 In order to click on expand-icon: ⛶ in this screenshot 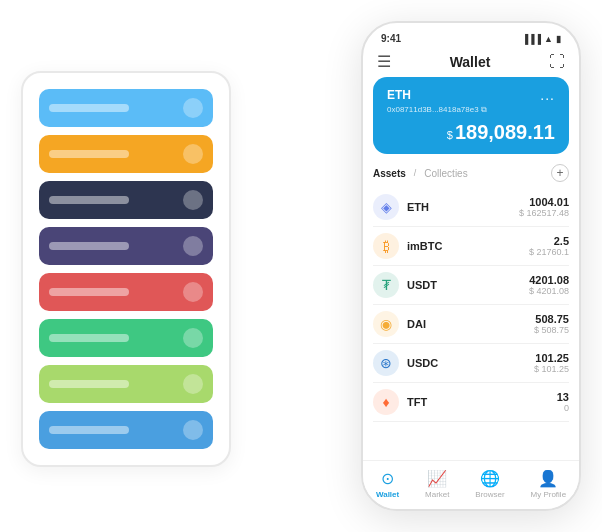, I will do `click(557, 62)`.